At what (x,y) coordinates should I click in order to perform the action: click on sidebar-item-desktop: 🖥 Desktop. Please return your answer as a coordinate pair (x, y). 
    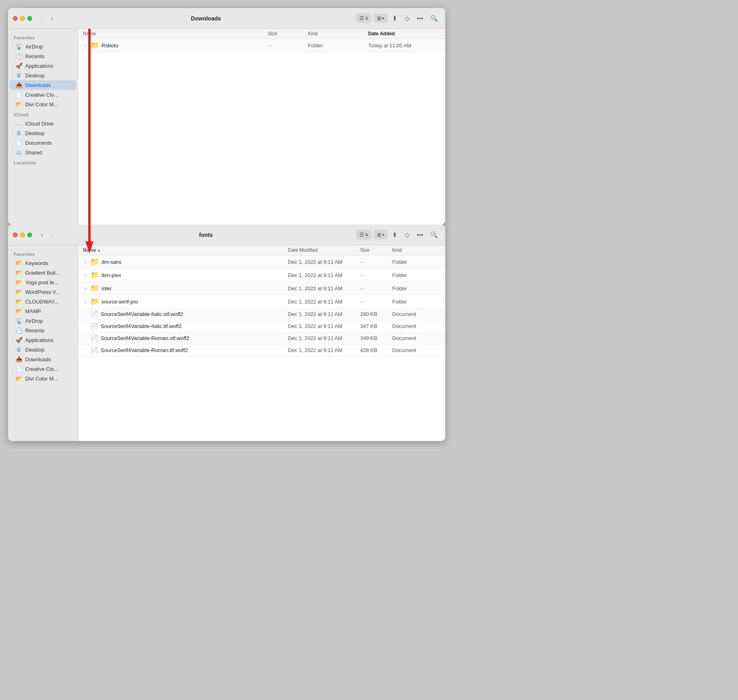
    Looking at the image, I should click on (43, 75).